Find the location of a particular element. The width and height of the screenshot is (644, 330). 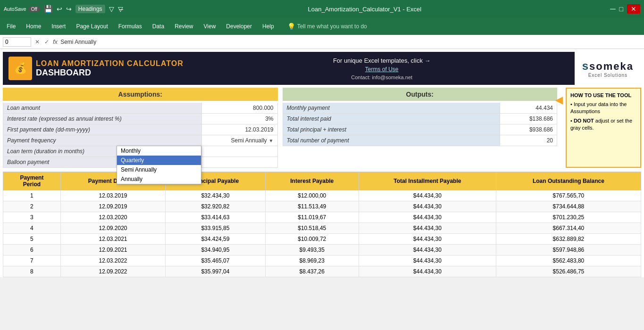

menu-view: View is located at coordinates (210, 26).